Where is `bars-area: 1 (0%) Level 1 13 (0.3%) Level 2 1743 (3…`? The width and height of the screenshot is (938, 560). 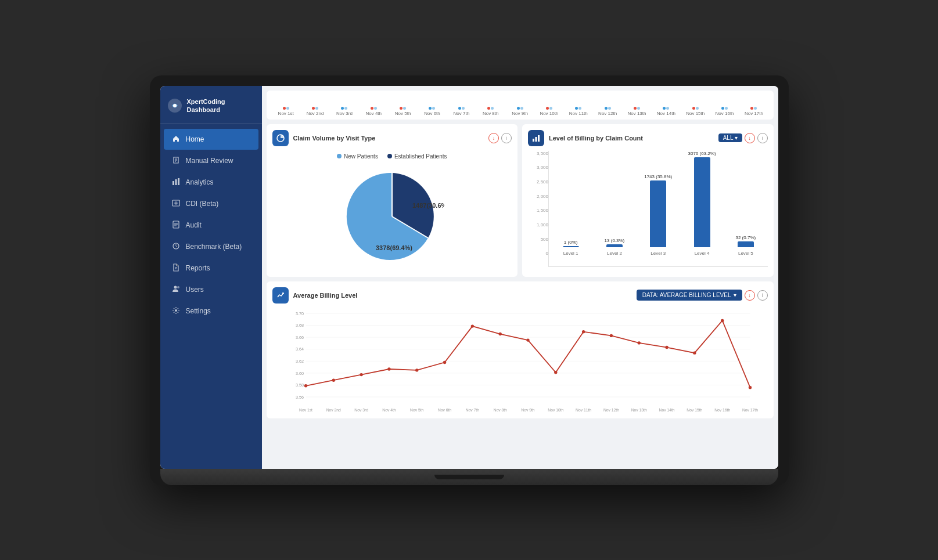
bars-area: 1 (0%) Level 1 13 (0.3%) Level 2 1743 (3… is located at coordinates (658, 209).